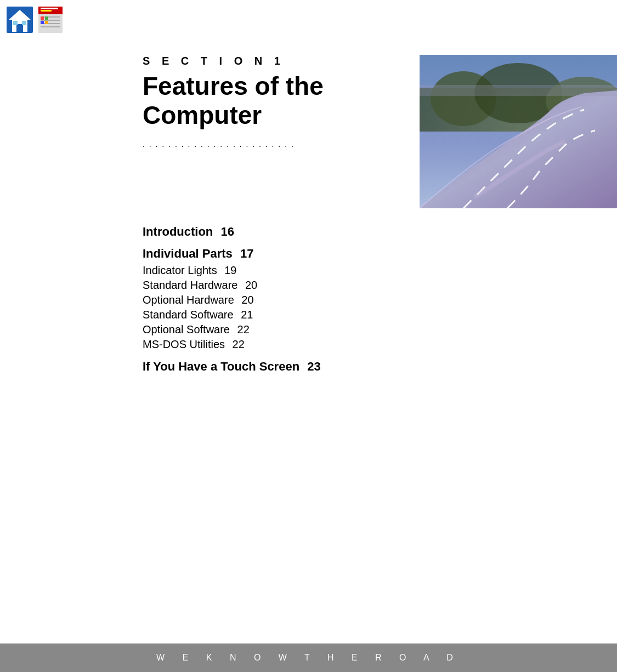 Image resolution: width=617 pixels, height=672 pixels. I want to click on toc-page-standard-software: 21, so click(247, 315).